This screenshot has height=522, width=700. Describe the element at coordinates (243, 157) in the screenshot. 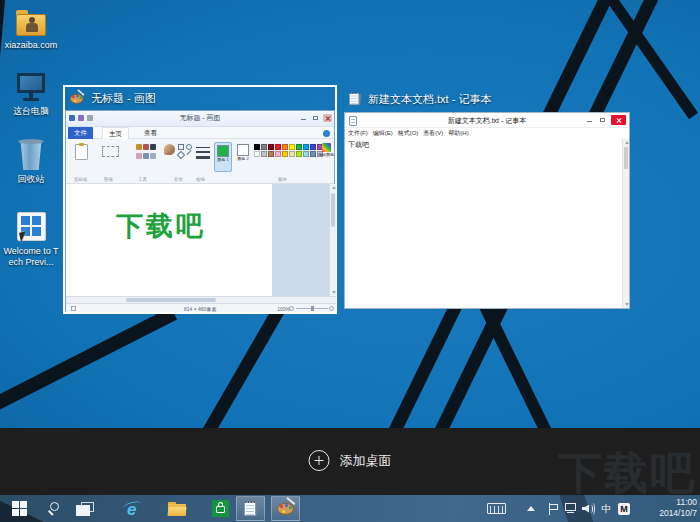

I see `color2-button: 颜色 2` at that location.